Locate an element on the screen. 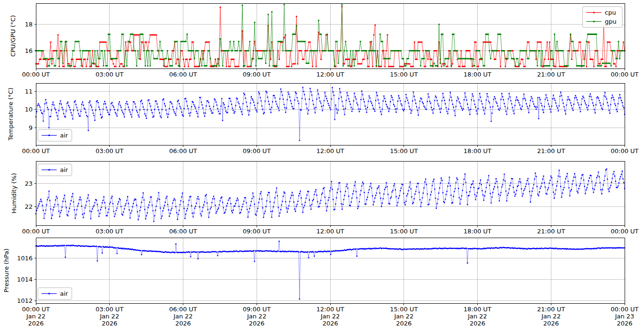  y-tick-label: 18 is located at coordinates (28, 25).